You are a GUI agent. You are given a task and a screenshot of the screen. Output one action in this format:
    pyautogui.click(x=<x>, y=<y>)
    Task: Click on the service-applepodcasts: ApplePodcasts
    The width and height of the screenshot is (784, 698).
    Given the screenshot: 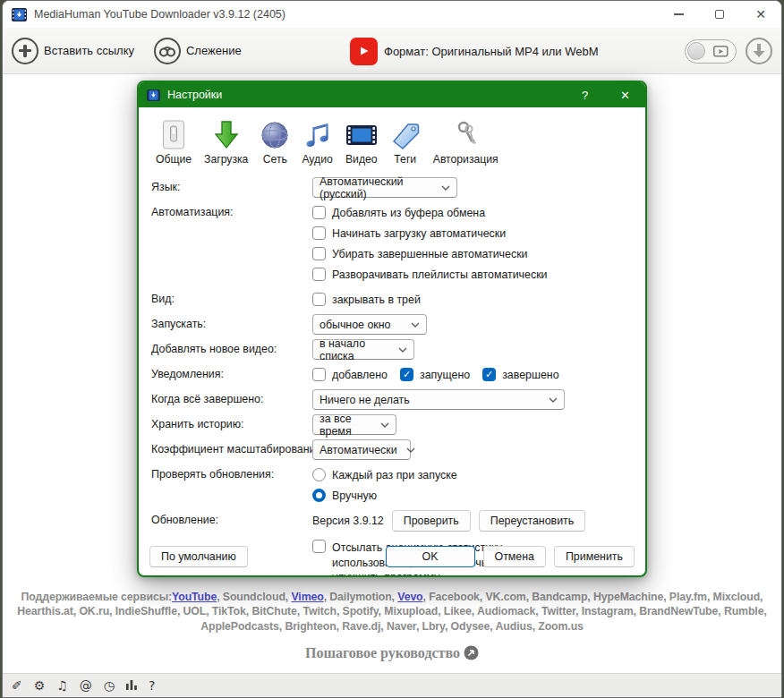 What is the action you would take?
    pyautogui.click(x=240, y=626)
    